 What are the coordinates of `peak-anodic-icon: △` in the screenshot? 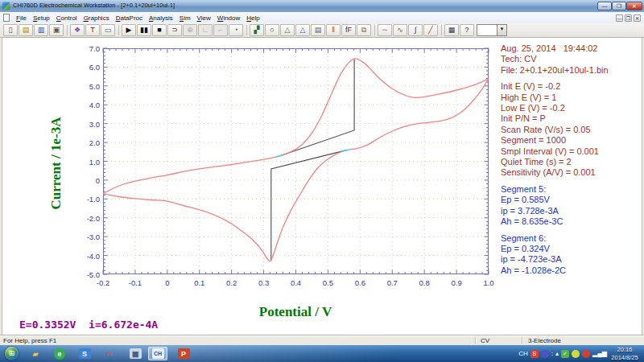 It's located at (287, 31).